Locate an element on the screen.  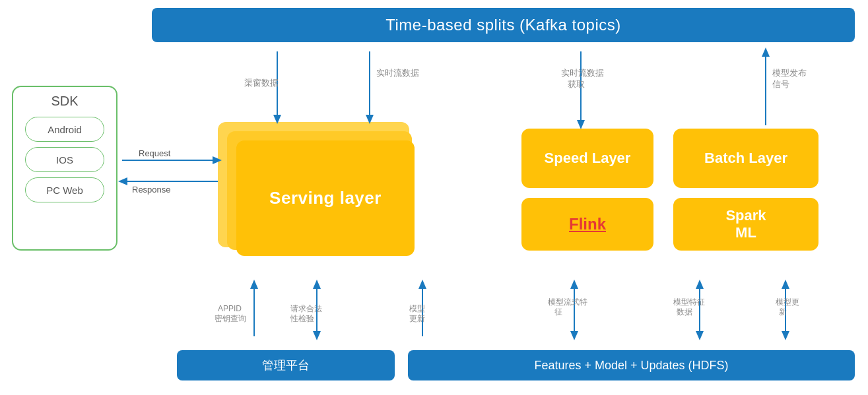
batch-layer-label: Batch Layer is located at coordinates (746, 158).